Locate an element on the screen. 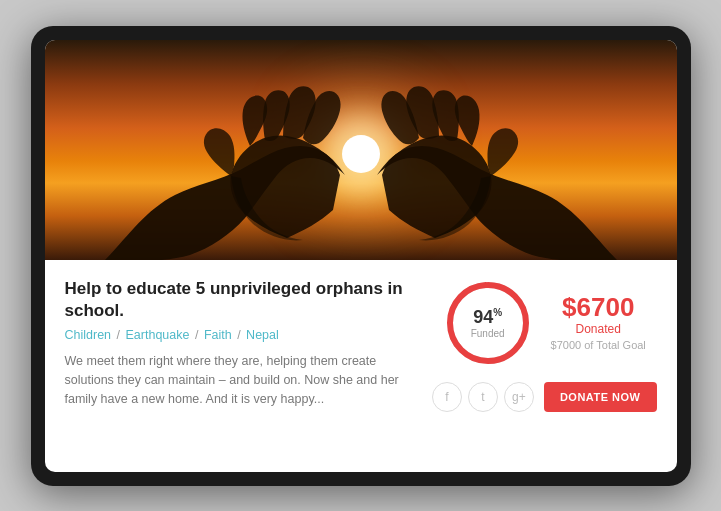  campaign-stats: 94% Funded $6700 Donated $7000 of Total … is located at coordinates (544, 366).